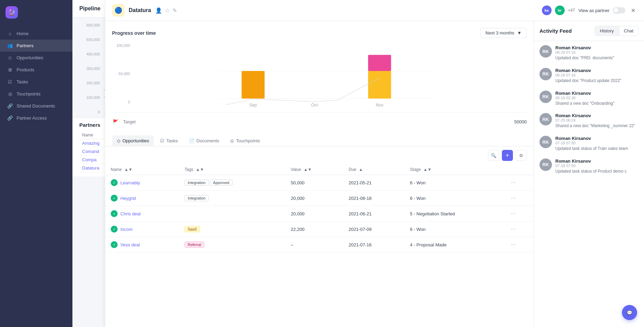 The width and height of the screenshot is (644, 327). Describe the element at coordinates (319, 245) in the screenshot. I see `table-row: ✓ Vess deal Referral – 2021-07-16 4 - Pr…` at that location.